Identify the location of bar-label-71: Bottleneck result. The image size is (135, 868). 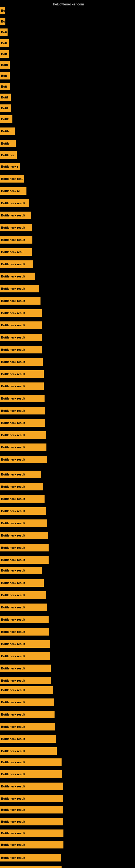
(31, 858).